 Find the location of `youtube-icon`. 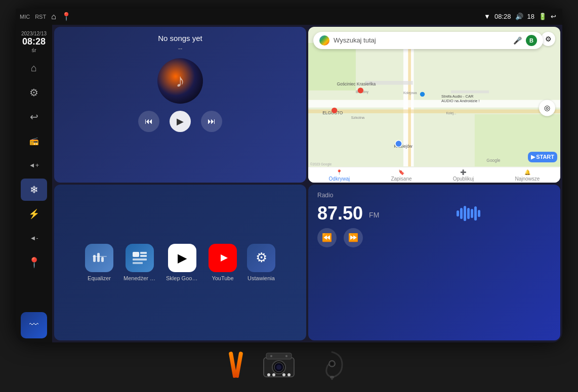

youtube-icon is located at coordinates (223, 258).